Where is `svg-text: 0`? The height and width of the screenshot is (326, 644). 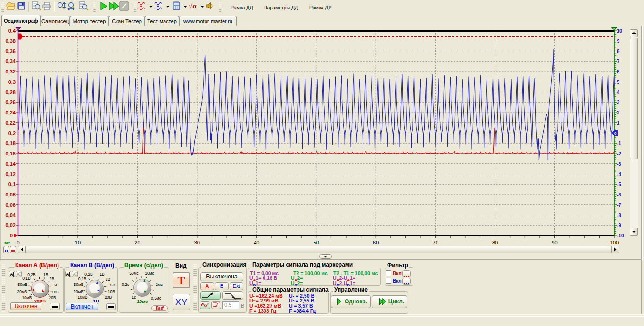 svg-text: 0 is located at coordinates (616, 134).